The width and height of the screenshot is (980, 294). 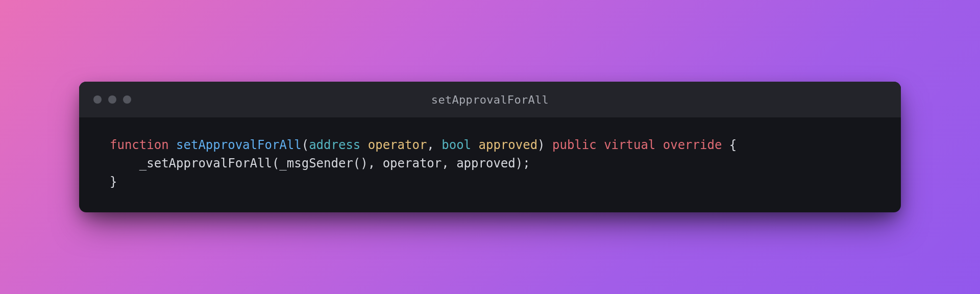 What do you see at coordinates (526, 163) in the screenshot?
I see `semicolon: ;` at bounding box center [526, 163].